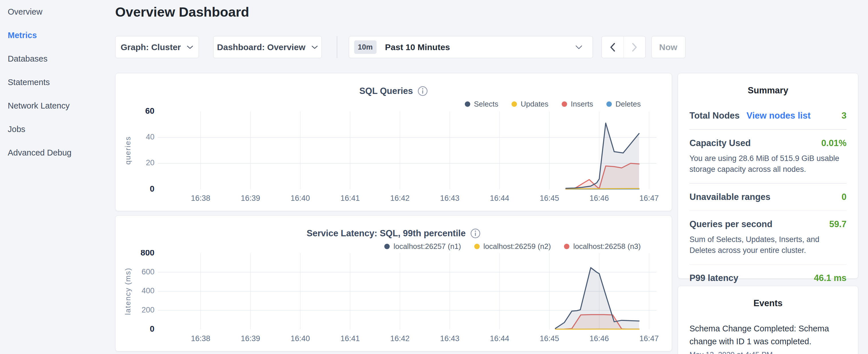  Describe the element at coordinates (394, 91) in the screenshot. I see `sql-queries-title-row: SQL Queries` at that location.